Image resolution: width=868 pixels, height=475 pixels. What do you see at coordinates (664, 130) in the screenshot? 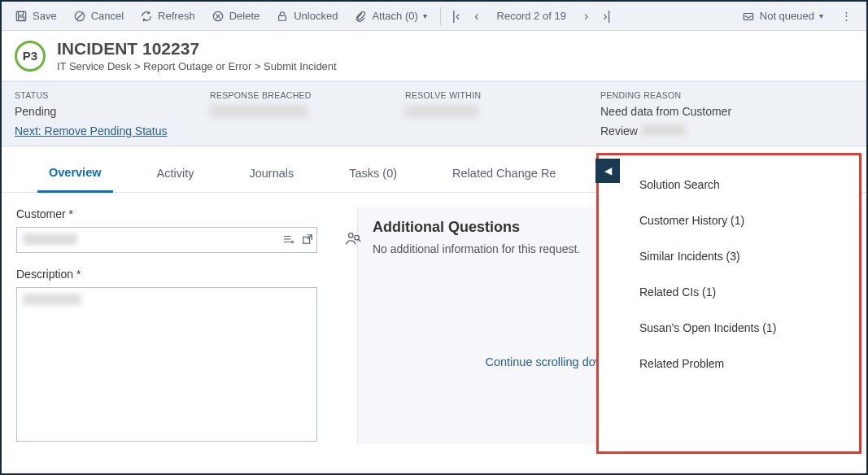
I see `review-value: redact` at bounding box center [664, 130].